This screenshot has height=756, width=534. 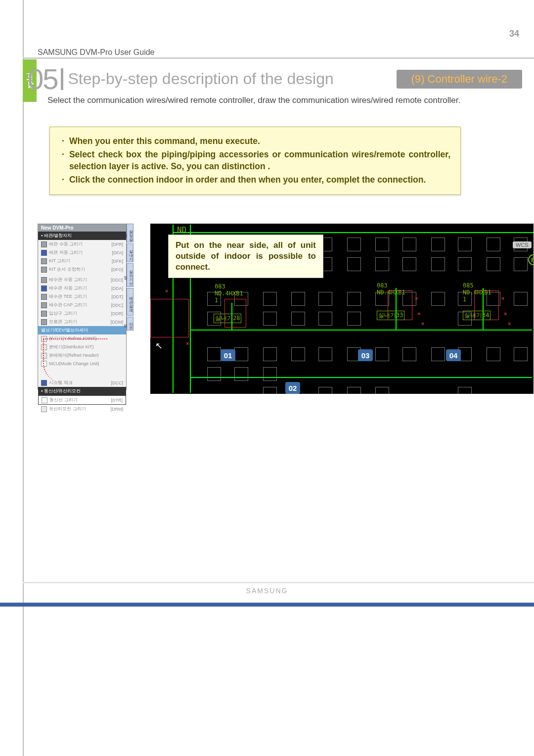 I want to click on footer-bar, so click(x=267, y=605).